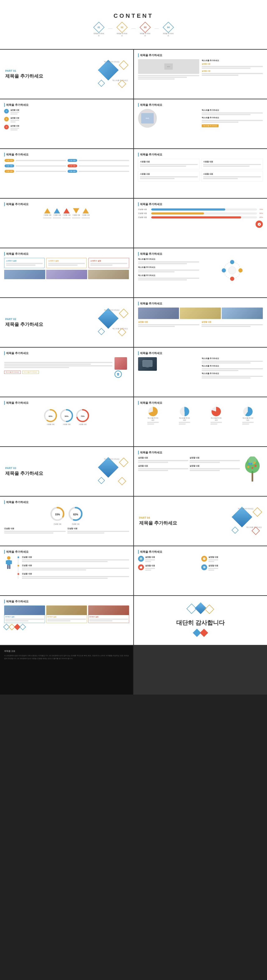 The height and width of the screenshot is (980, 267). I want to click on spinner-3: 텍스트를 추가하세요, so click(216, 416).